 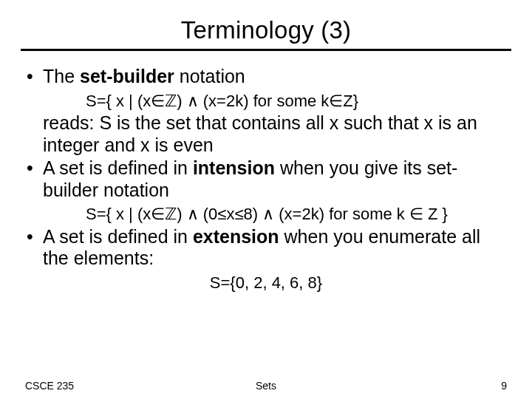 I want to click on footer-center: Sets, so click(x=266, y=386).